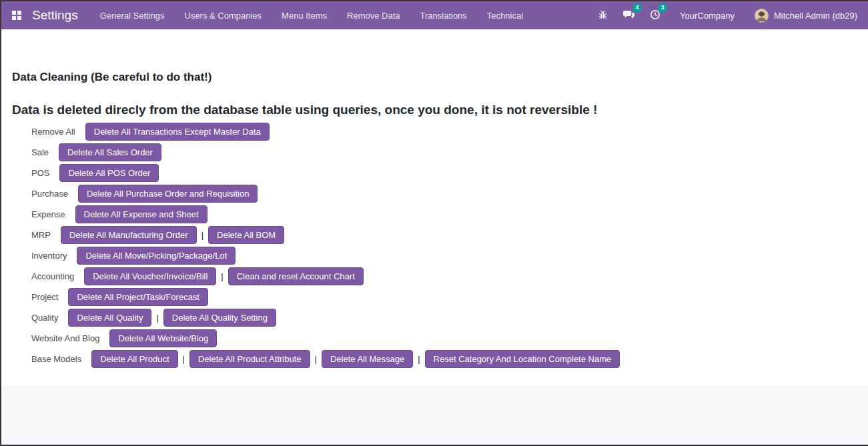  Describe the element at coordinates (224, 276) in the screenshot. I see `row-buttons: Delete All Voucher/Invoice/Bill|Clean an…` at that location.